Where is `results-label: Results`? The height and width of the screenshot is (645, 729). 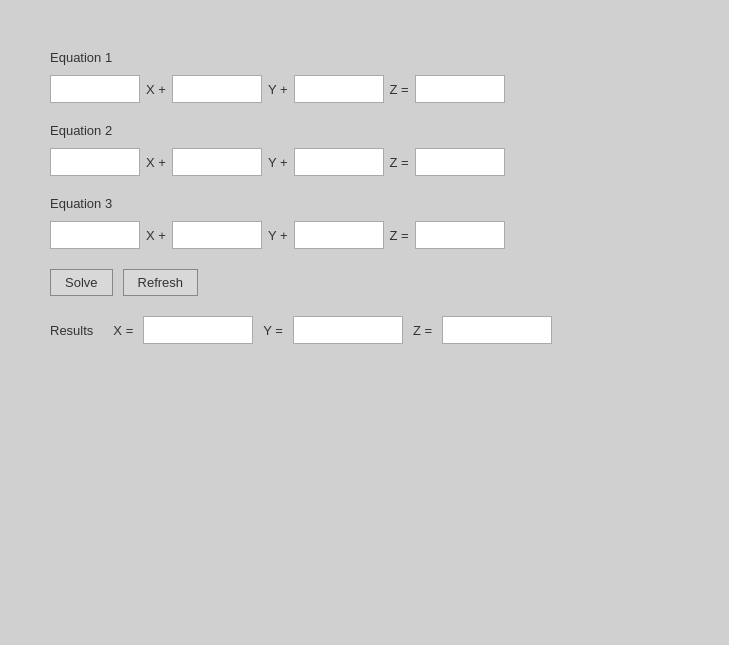 results-label: Results is located at coordinates (72, 330).